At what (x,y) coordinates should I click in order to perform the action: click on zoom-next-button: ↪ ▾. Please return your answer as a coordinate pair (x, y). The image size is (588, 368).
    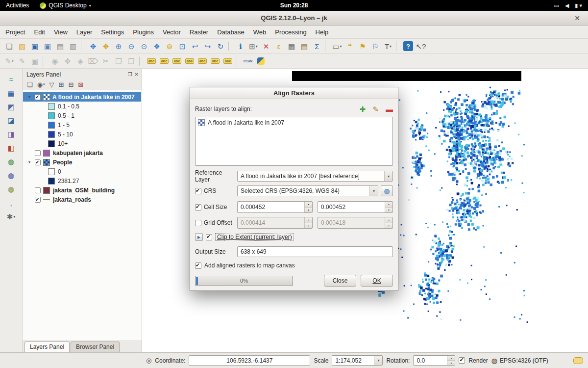
    Looking at the image, I should click on (208, 46).